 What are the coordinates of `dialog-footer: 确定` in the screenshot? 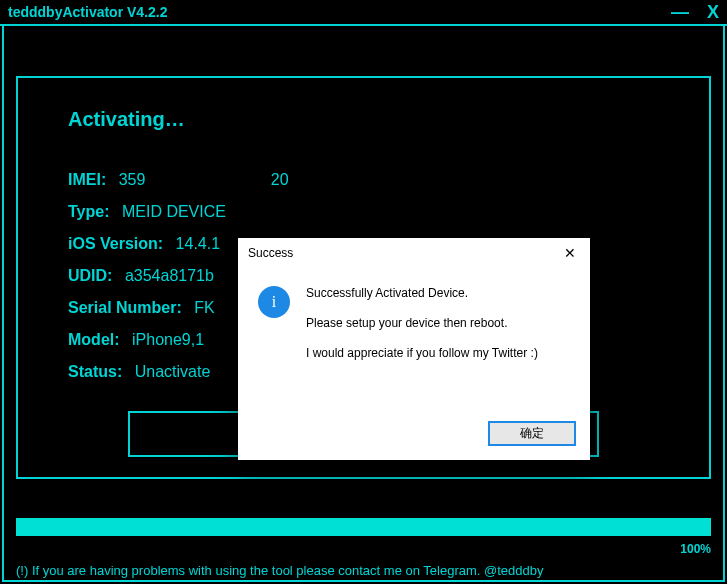 It's located at (532, 434).